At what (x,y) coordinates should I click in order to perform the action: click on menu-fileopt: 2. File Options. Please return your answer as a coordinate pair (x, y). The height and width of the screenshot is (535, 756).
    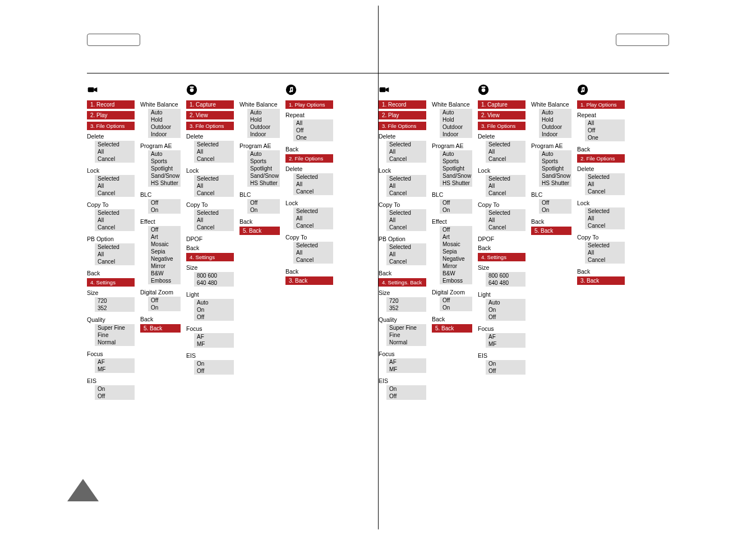
    Looking at the image, I should click on (310, 158).